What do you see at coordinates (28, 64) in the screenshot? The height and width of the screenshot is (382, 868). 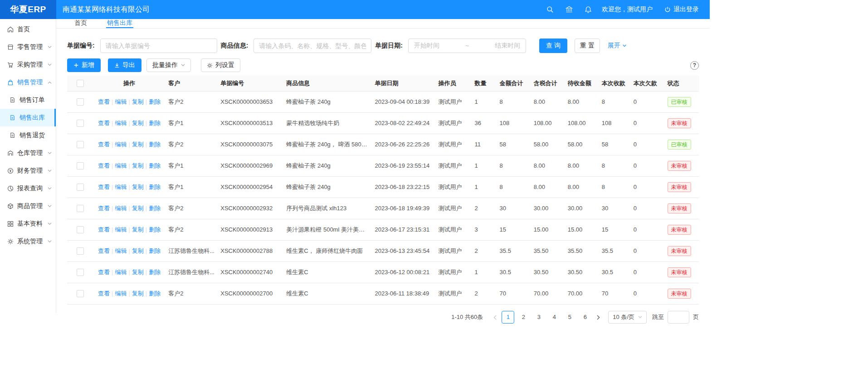 I see `sidebar-item-purchase: 采购管理` at bounding box center [28, 64].